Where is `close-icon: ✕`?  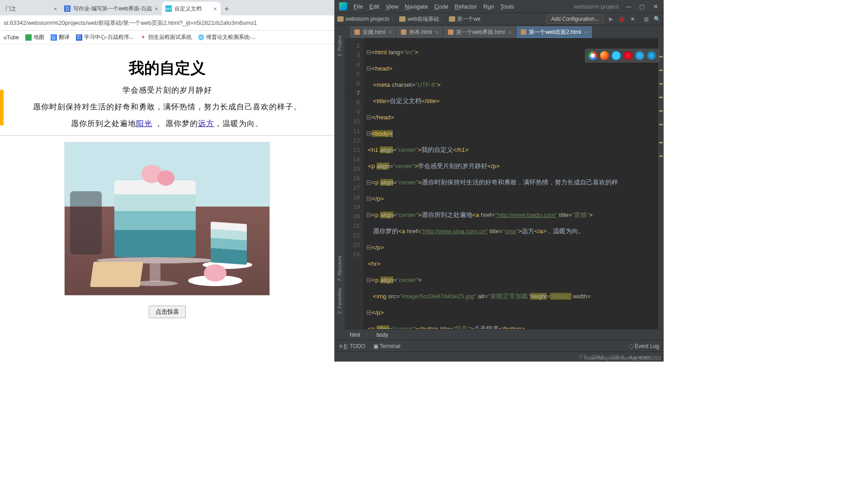
close-icon: ✕ is located at coordinates (656, 6).